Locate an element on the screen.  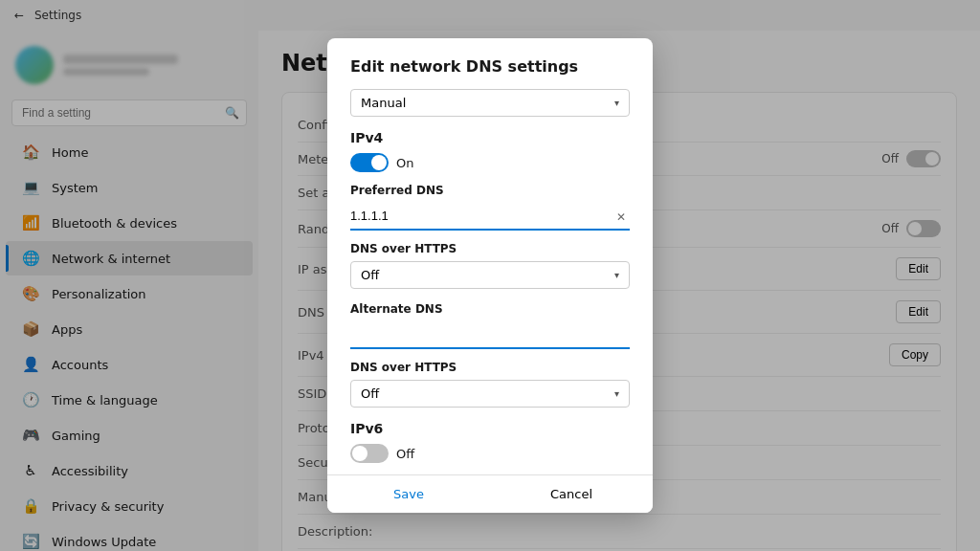
mode-dropdown-value: Manual is located at coordinates (383, 103).